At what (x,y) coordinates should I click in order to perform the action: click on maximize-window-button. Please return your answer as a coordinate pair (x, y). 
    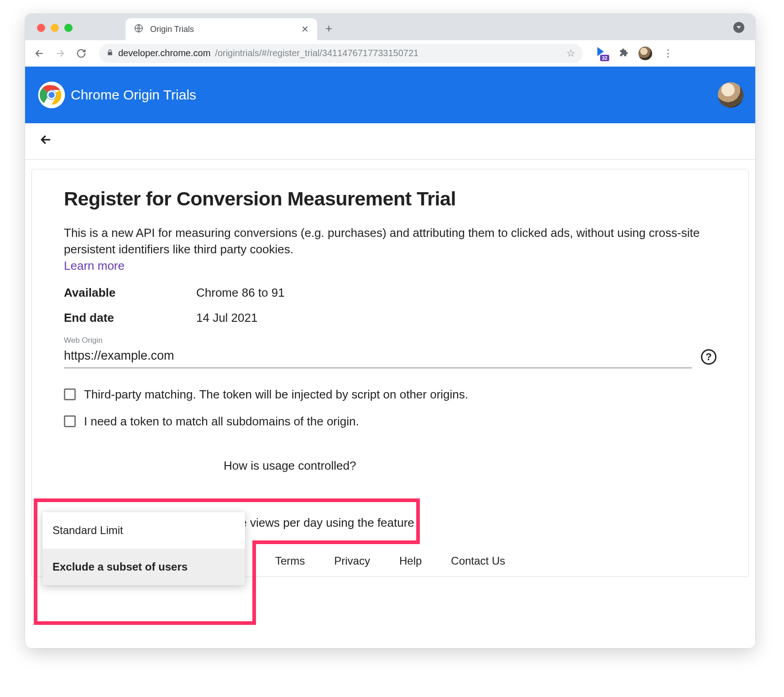
    Looking at the image, I should click on (68, 28).